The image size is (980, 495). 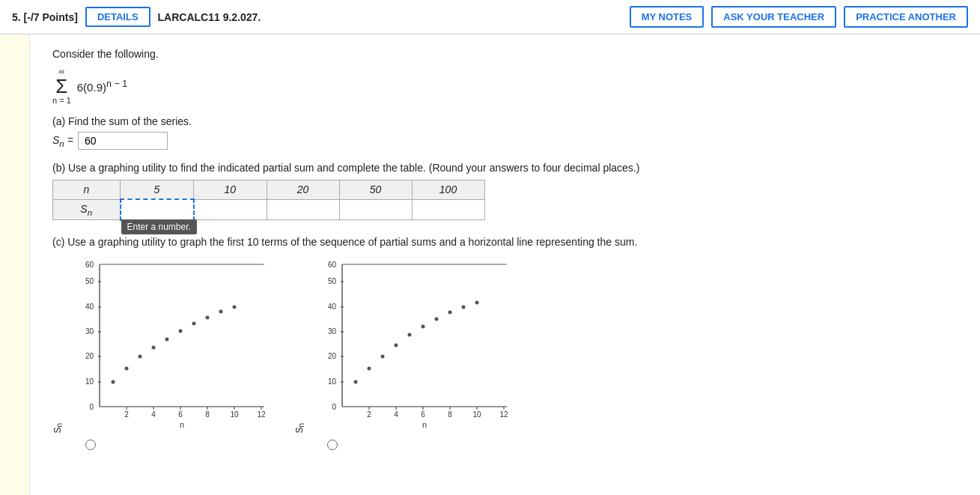 I want to click on sn-5-input, so click(x=157, y=210).